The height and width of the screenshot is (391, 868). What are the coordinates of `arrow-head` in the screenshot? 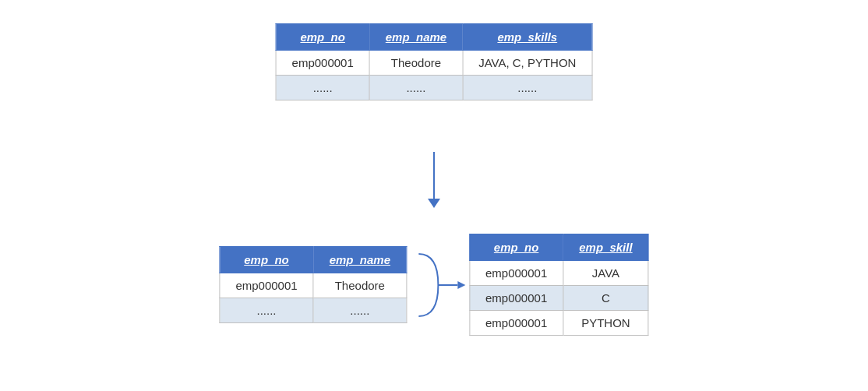 It's located at (434, 203).